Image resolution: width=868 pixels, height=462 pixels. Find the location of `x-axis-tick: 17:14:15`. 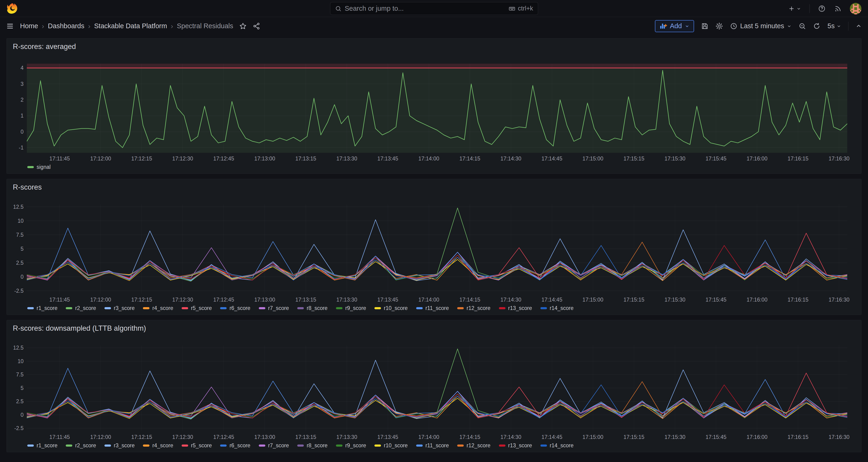

x-axis-tick: 17:14:15 is located at coordinates (470, 300).